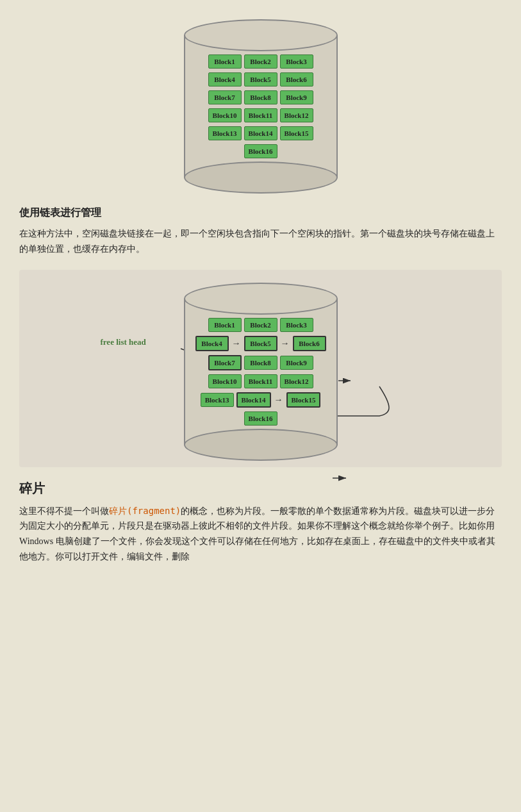 Image resolution: width=521 pixels, height=812 pixels. Describe the element at coordinates (145, 511) in the screenshot. I see `fragment-term: 碎片(fragment)` at that location.